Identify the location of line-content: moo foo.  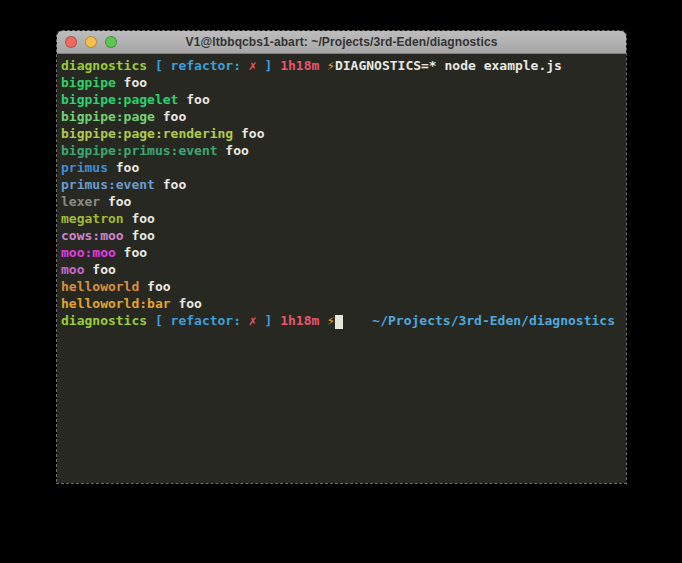
(88, 270).